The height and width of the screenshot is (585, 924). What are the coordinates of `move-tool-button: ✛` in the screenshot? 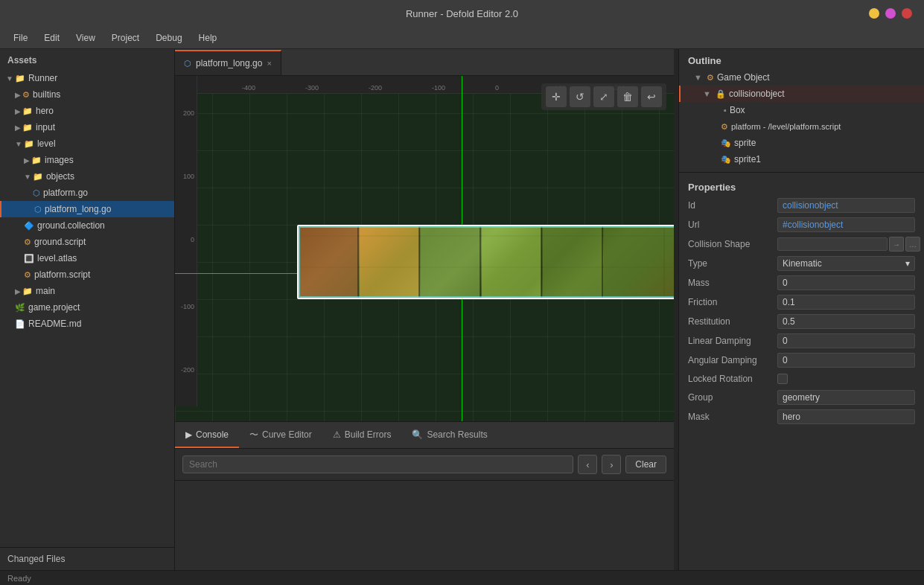 It's located at (556, 97).